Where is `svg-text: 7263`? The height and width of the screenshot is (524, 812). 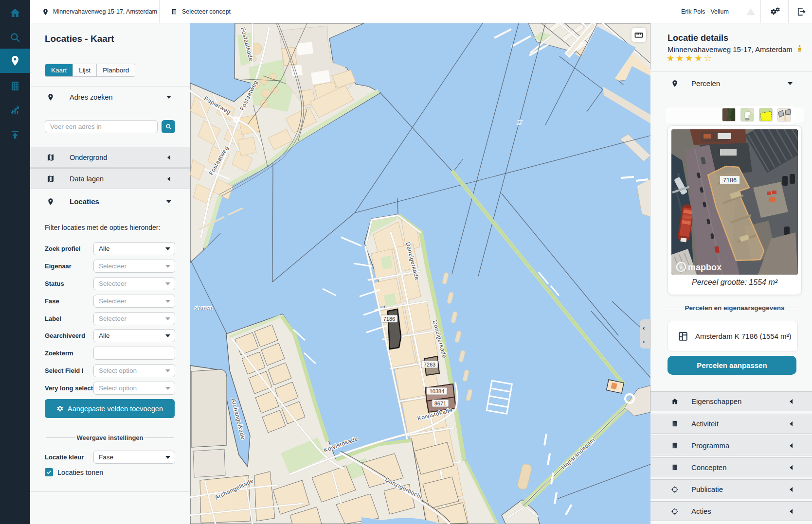
svg-text: 7263 is located at coordinates (430, 365).